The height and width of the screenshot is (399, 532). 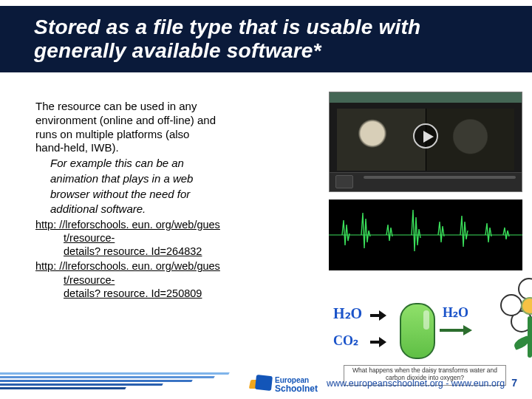 What do you see at coordinates (176, 134) in the screenshot?
I see `body-line: runs on multiple platforms (also` at bounding box center [176, 134].